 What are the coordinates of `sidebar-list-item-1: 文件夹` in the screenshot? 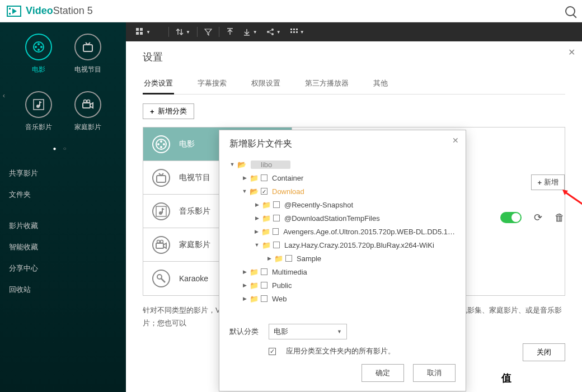 It's located at (63, 195).